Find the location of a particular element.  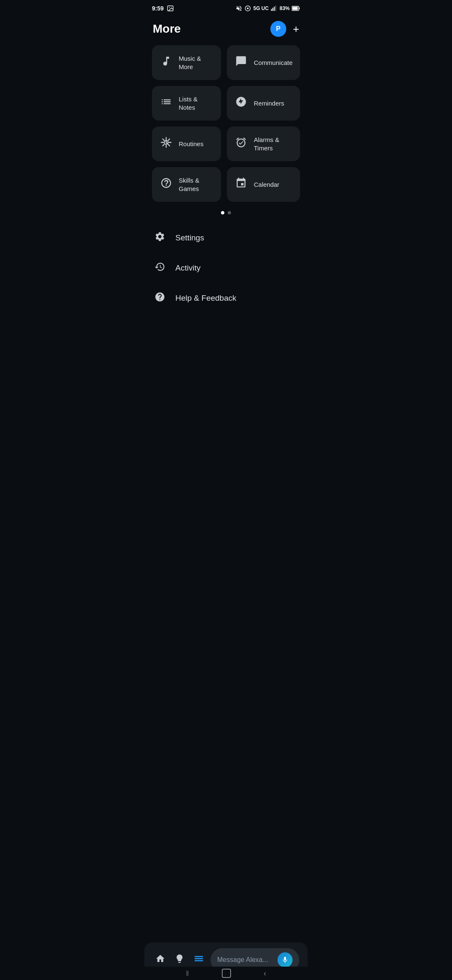

activity-label: Activity is located at coordinates (188, 268).